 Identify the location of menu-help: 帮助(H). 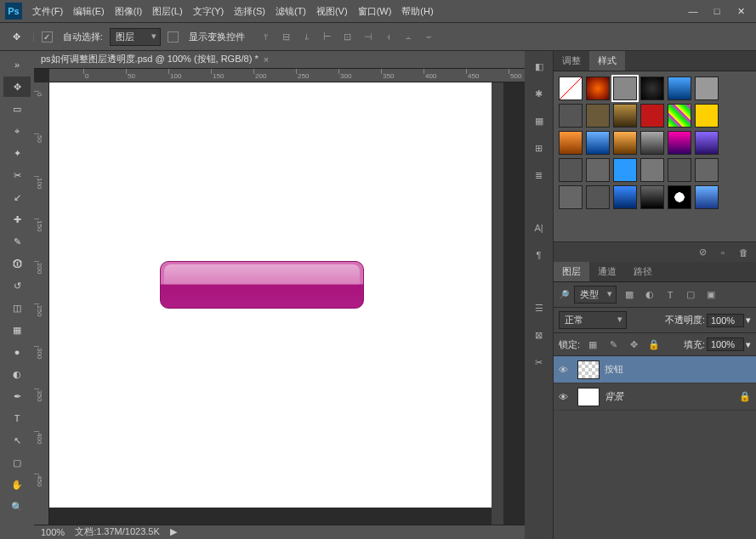
(417, 12).